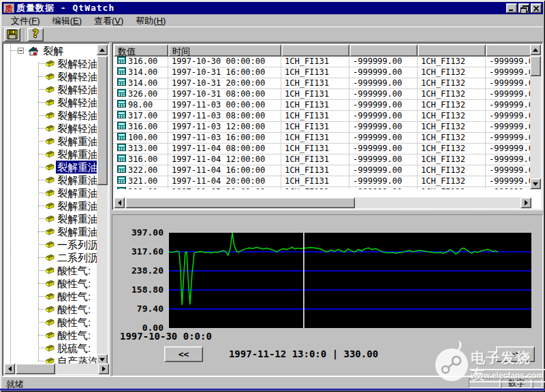 This screenshot has height=392, width=545. Describe the element at coordinates (536, 8) in the screenshot. I see `close-button` at that location.